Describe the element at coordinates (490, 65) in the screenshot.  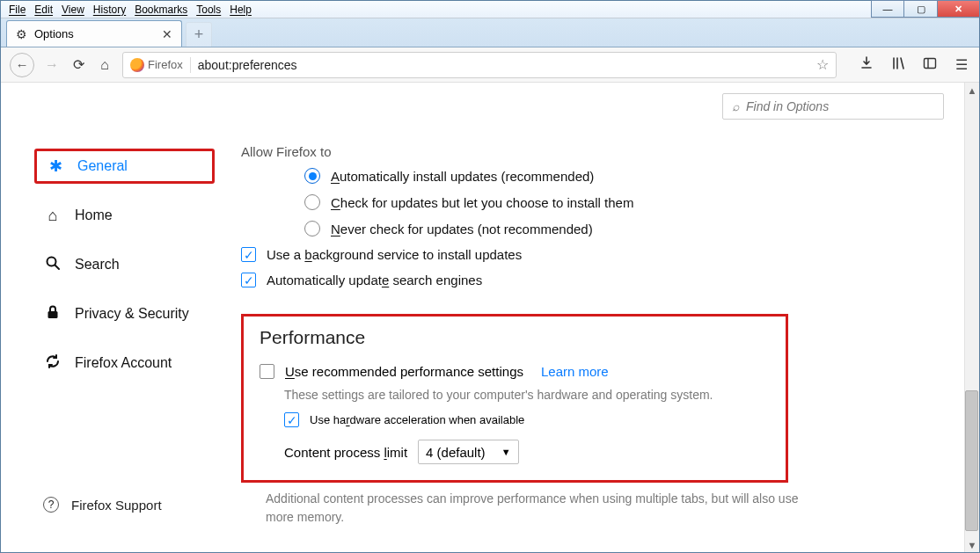
I see `navigation-toolbar: ← → ⟳ ⌂ Firefox about:preferences ☆ ☰` at that location.